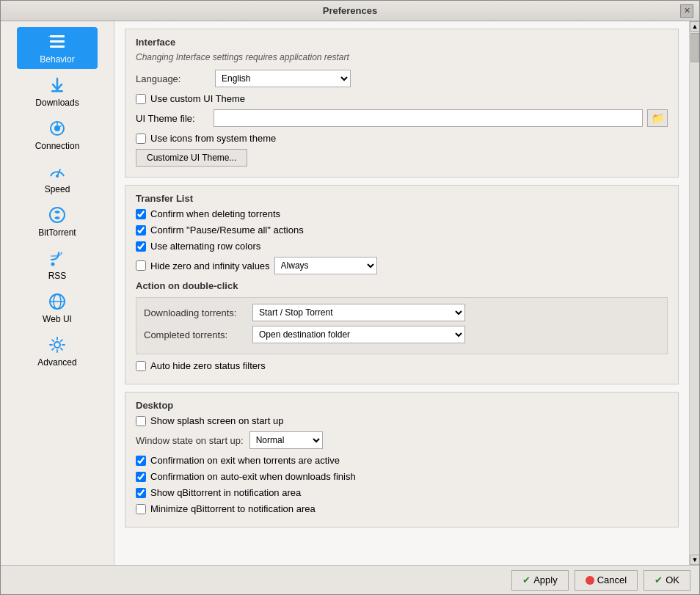  Describe the element at coordinates (57, 264) in the screenshot. I see `sidebar-item-rss: RSS` at that location.